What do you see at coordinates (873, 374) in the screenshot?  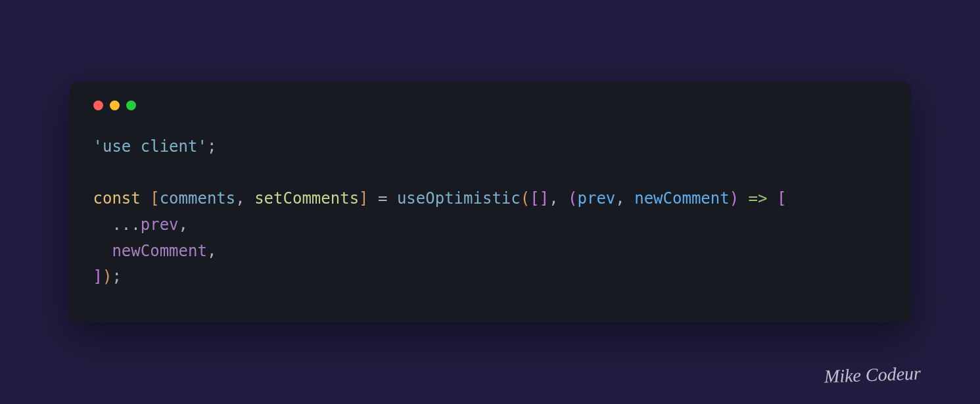 I see `author-signature: Mike Codeur` at bounding box center [873, 374].